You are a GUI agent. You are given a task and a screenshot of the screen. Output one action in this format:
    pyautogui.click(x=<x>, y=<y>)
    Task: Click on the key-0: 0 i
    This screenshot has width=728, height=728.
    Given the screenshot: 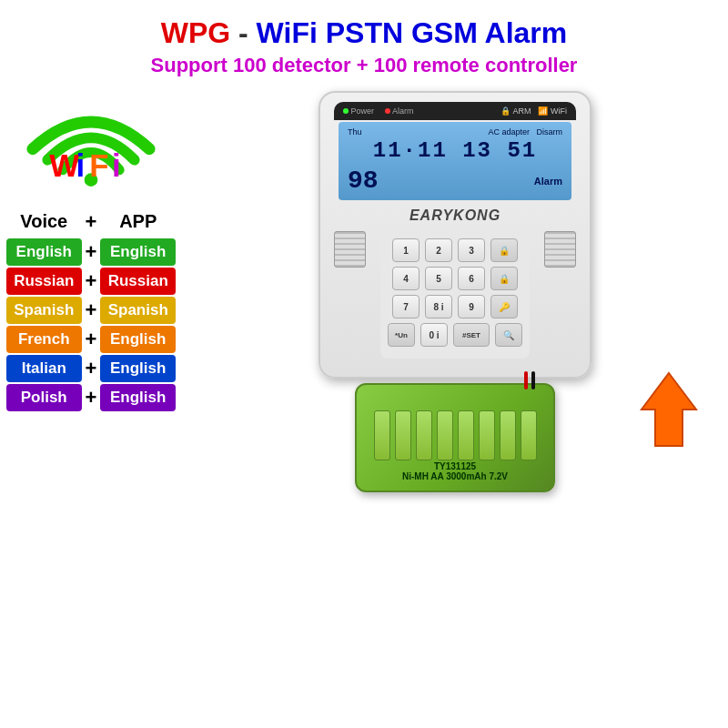 What is the action you would take?
    pyautogui.click(x=434, y=335)
    